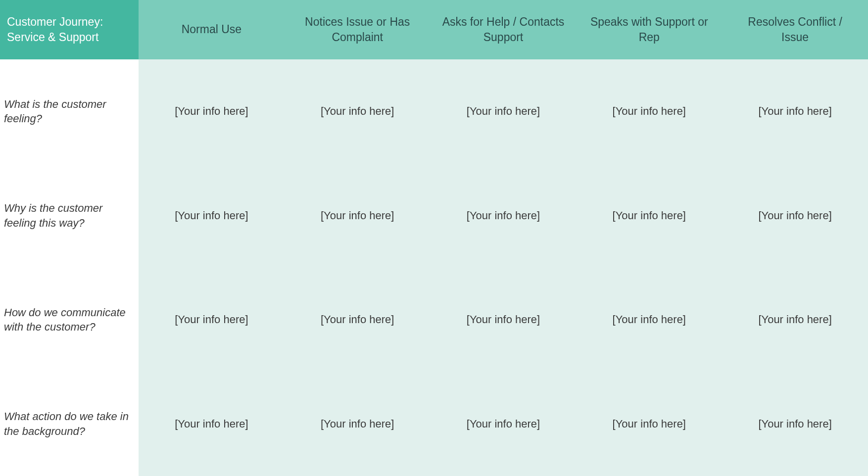 Image resolution: width=868 pixels, height=476 pixels. Describe the element at coordinates (357, 30) in the screenshot. I see `column-header-notices-issue: Notices Issue or Has Complaint` at that location.